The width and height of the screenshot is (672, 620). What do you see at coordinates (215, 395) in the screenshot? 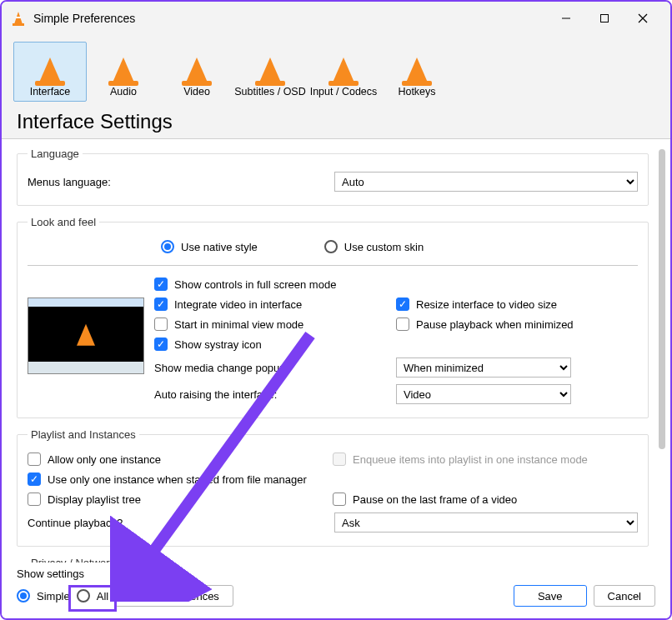
I see `auto-raise-label: Auto raising the interface:` at bounding box center [215, 395].